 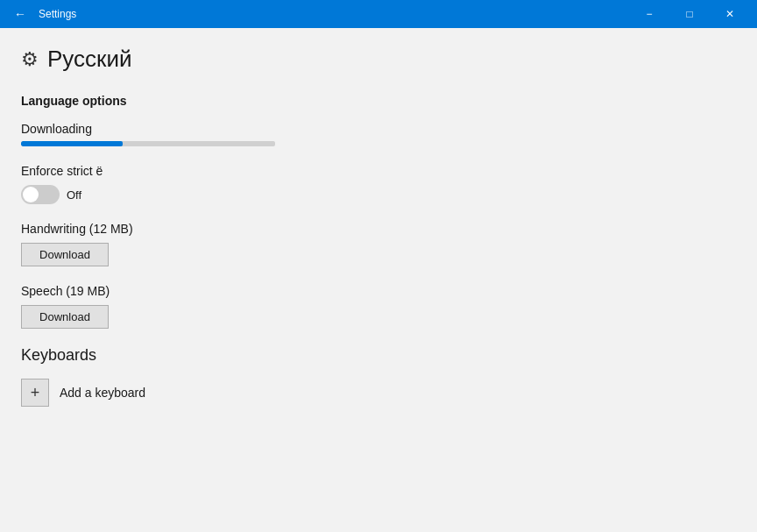 What do you see at coordinates (730, 14) in the screenshot?
I see `close-button: ✕` at bounding box center [730, 14].